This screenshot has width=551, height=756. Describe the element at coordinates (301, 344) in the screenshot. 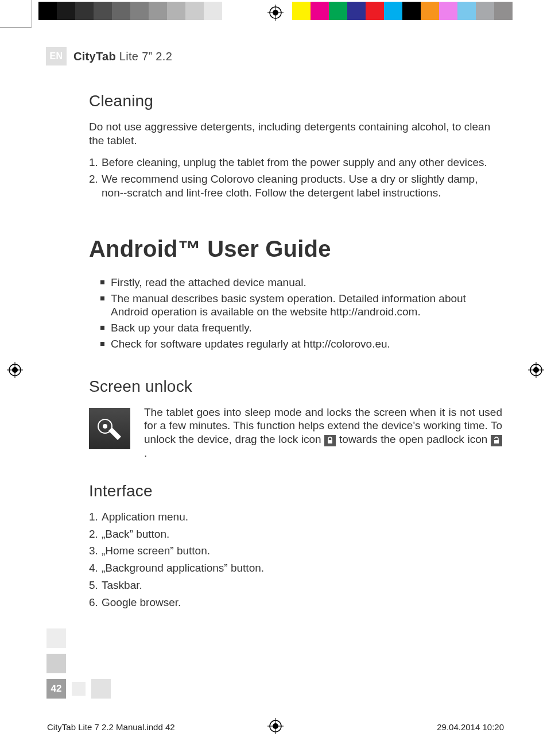

I see `android-bullet: Check for software updates regularly at …` at that location.